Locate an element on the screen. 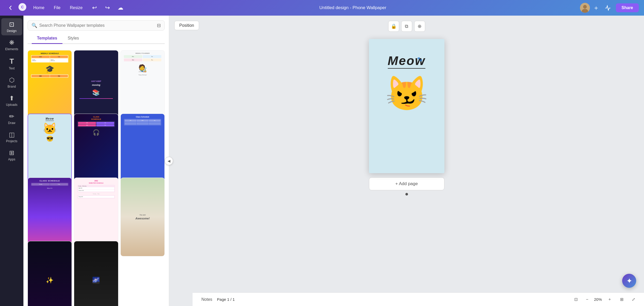  sidebar-item-projects: ◫ Projects is located at coordinates (12, 137).